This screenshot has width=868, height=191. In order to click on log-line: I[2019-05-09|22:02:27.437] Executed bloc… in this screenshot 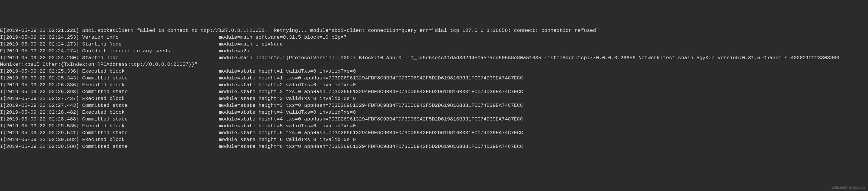, I will do `click(434, 99)`.